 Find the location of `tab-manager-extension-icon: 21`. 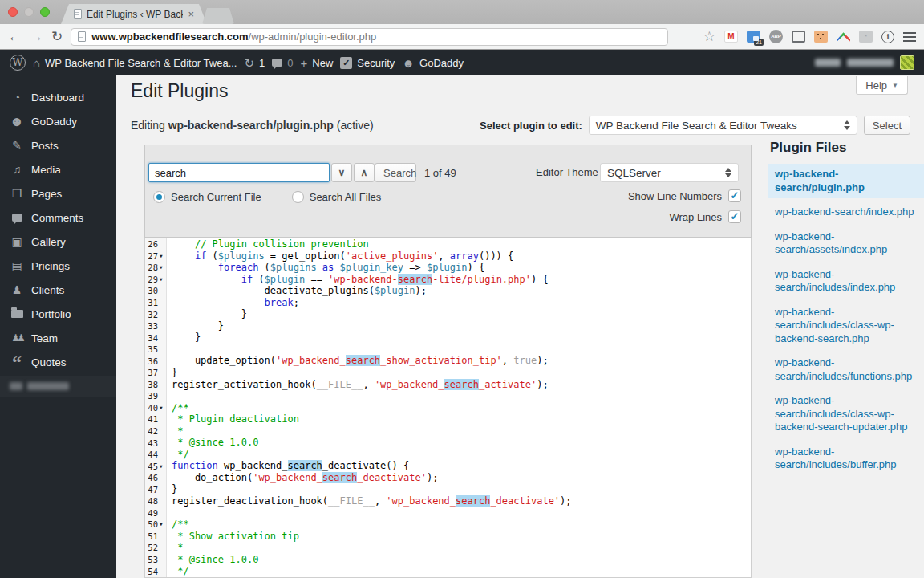

tab-manager-extension-icon: 21 is located at coordinates (754, 37).